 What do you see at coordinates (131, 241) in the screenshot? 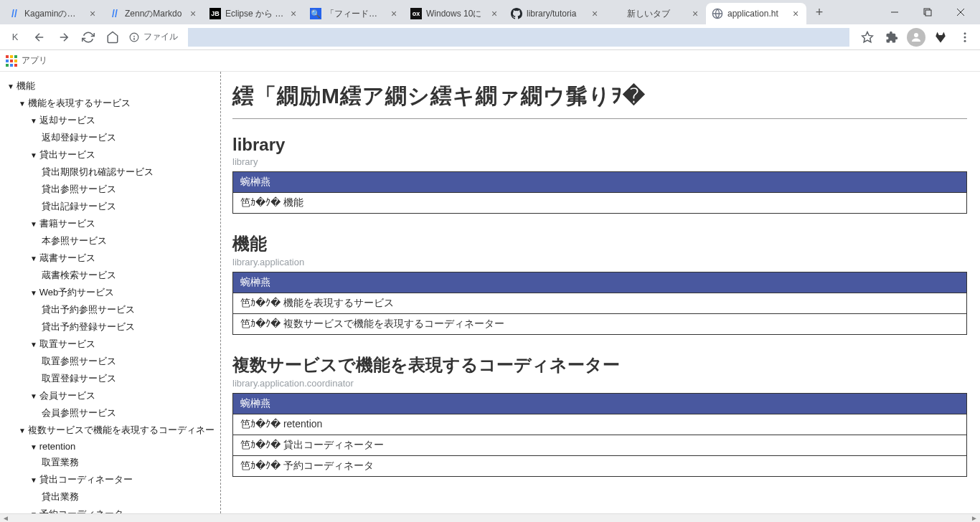
I see `tree-book-ref: 本参照サービス` at bounding box center [131, 241].